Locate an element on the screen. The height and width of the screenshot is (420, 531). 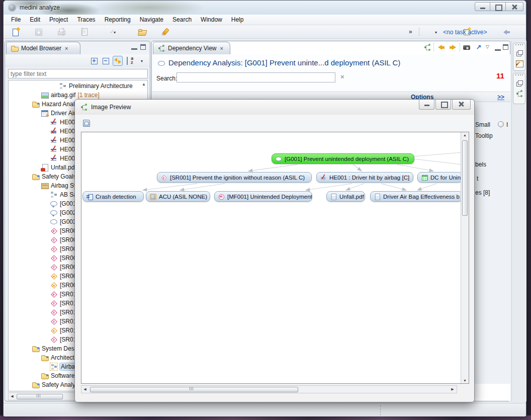
history-back-icon is located at coordinates (441, 47).